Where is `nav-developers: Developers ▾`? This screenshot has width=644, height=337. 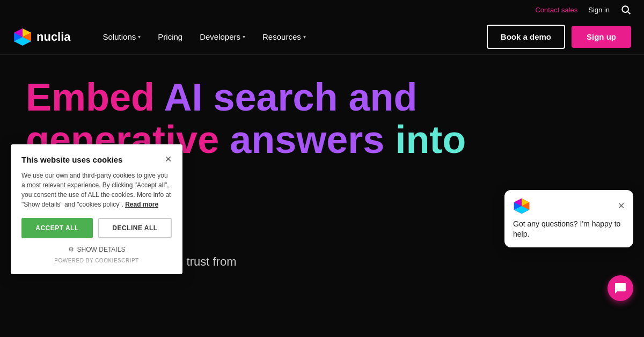
nav-developers: Developers ▾ is located at coordinates (222, 36).